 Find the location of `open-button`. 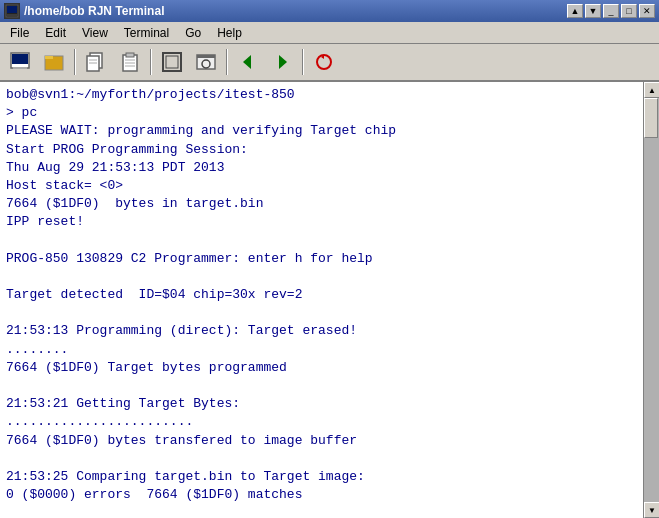

open-button is located at coordinates (54, 62).